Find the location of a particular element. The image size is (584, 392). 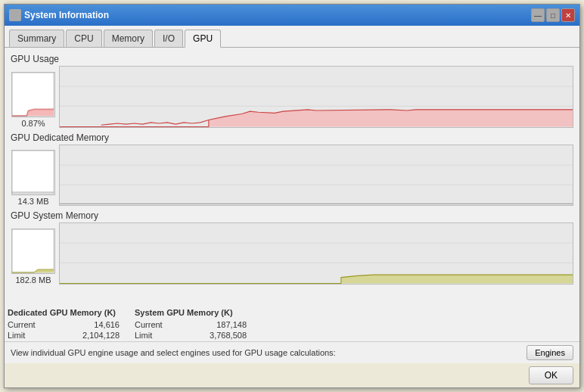

tab-io: I/O is located at coordinates (169, 38).